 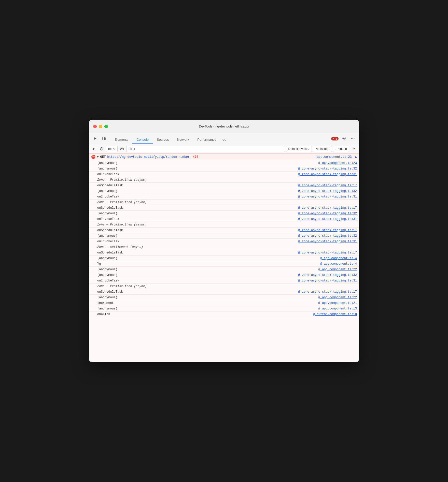 What do you see at coordinates (123, 303) in the screenshot?
I see `stack-fn-name: increment` at bounding box center [123, 303].